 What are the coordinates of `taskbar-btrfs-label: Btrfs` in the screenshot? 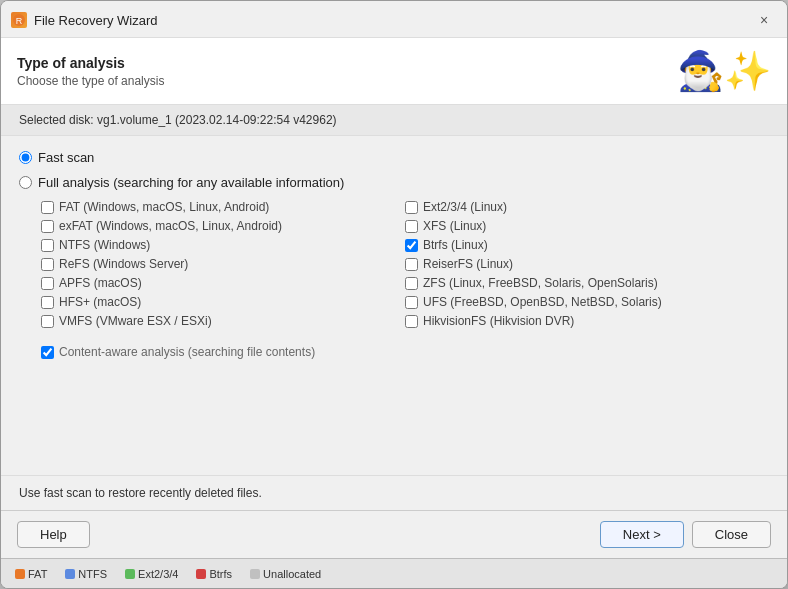 It's located at (220, 574).